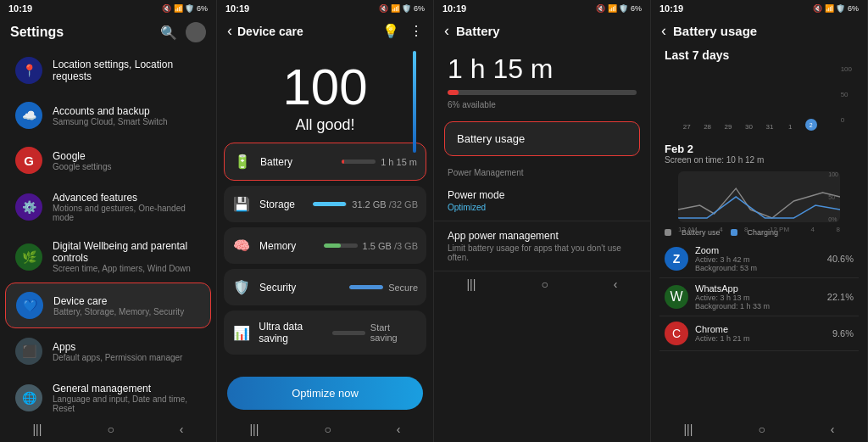 This screenshot has width=868, height=442. Describe the element at coordinates (108, 160) in the screenshot. I see `settings-item-google: G Google Google settings` at that location.